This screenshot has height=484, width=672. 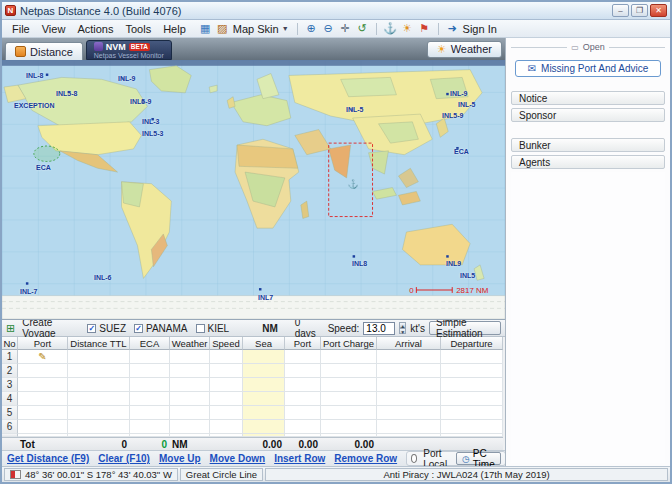 What do you see at coordinates (478, 458) in the screenshot?
I see `pc-time-button: ◷ PC Time` at bounding box center [478, 458].